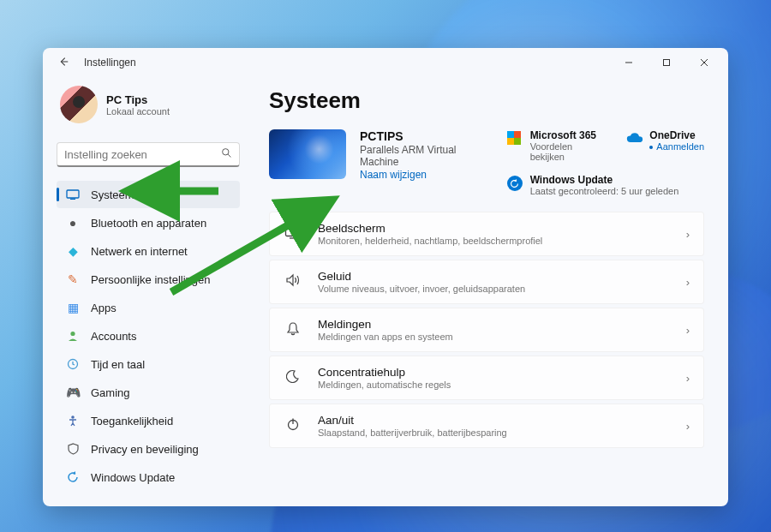  Describe the element at coordinates (567, 152) in the screenshot. I see `hero-item-sub: Voordelen bekijken` at that location.